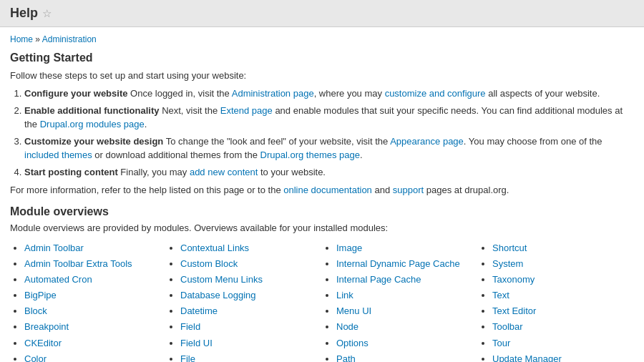 The width and height of the screenshot is (644, 362). I want to click on getting-started-intro: Follow these steps to set up and start u…, so click(322, 76).